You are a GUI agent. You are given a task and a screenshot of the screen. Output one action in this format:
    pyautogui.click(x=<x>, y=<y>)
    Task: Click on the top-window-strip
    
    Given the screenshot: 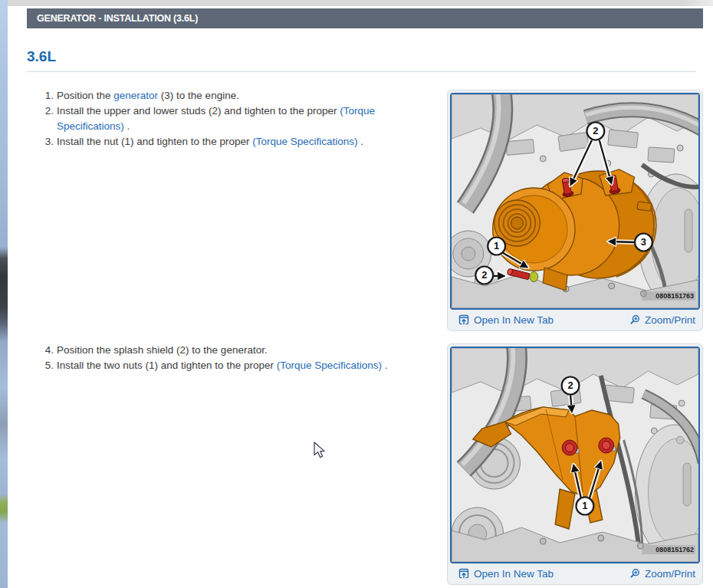 What is the action you would take?
    pyautogui.click(x=360, y=3)
    